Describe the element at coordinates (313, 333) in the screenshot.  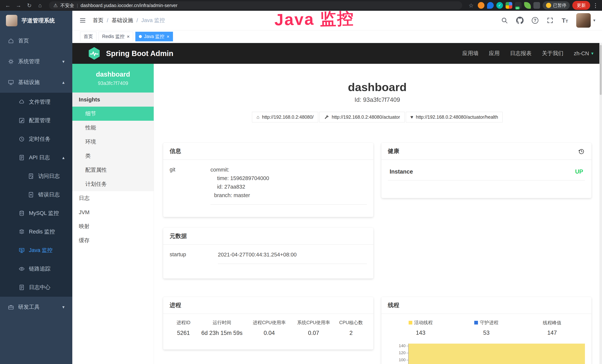
I see `column-value: 0.07` at that location.